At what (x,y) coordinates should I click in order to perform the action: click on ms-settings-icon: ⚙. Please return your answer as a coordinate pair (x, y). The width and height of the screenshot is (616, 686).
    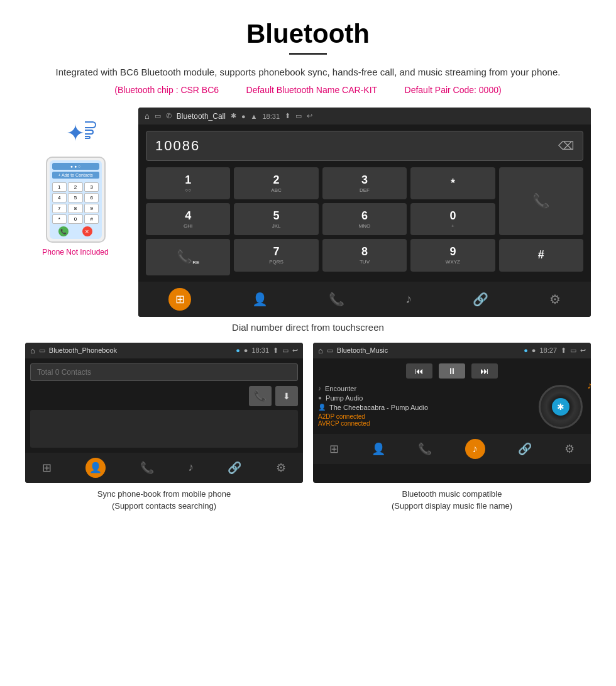
    Looking at the image, I should click on (569, 449).